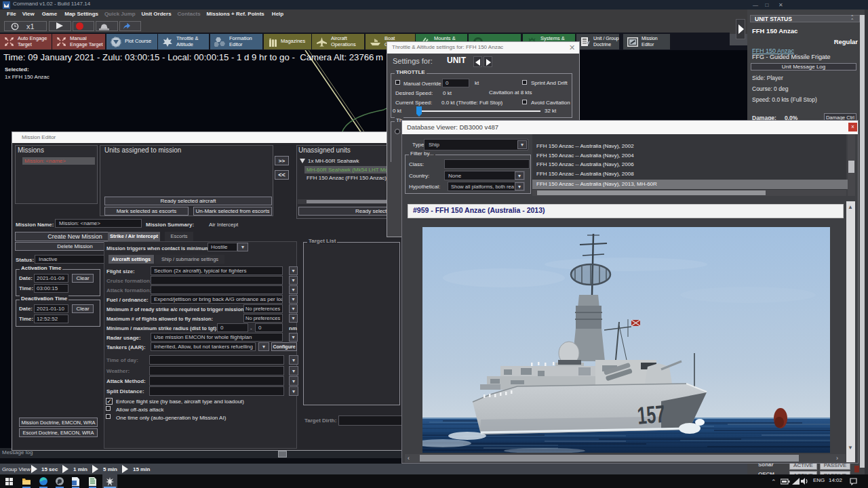 The height and width of the screenshot is (488, 868). Describe the element at coordinates (651, 415) in the screenshot. I see `svg-text: 157` at that location.